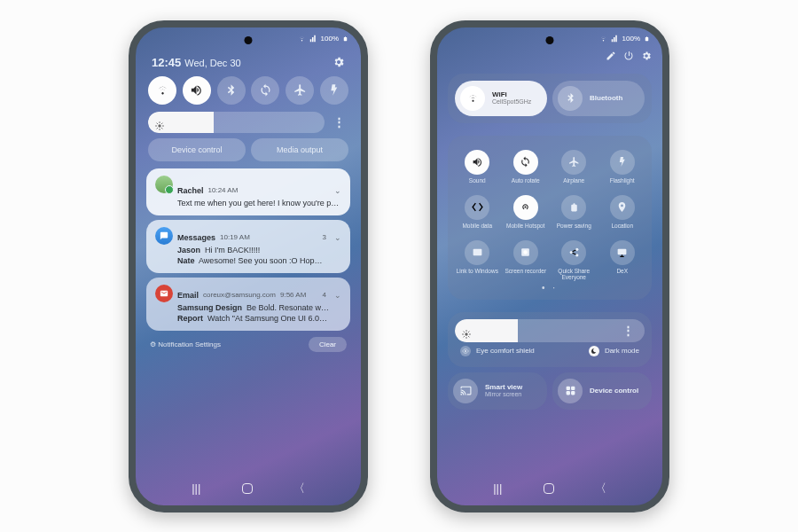  Describe the element at coordinates (300, 90) in the screenshot. I see `airplane-toggle` at that location.